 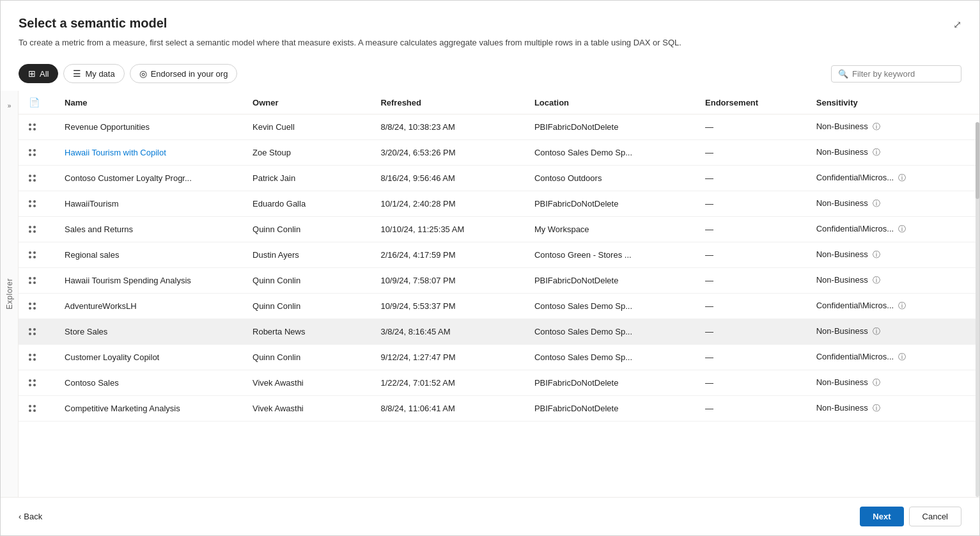 What do you see at coordinates (499, 358) in the screenshot?
I see `table-row: Customer Loyality CopilotQuinn Conlin9/1…` at bounding box center [499, 358].